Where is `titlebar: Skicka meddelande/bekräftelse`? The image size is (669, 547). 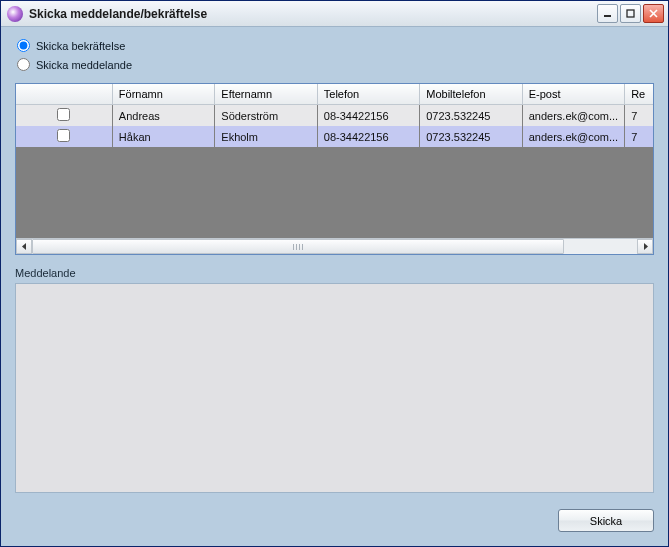 titlebar: Skicka meddelande/bekräftelse is located at coordinates (334, 14).